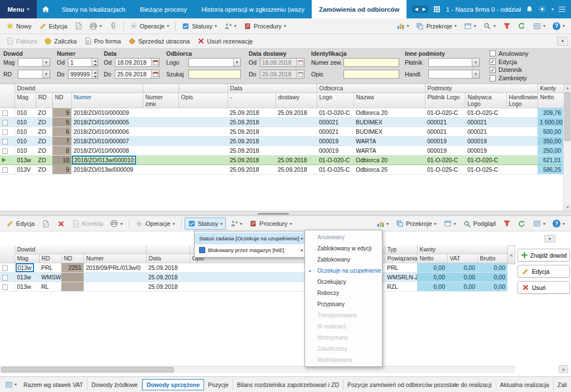 The height and width of the screenshot is (392, 571). I want to click on calendar-icon, so click(155, 74).